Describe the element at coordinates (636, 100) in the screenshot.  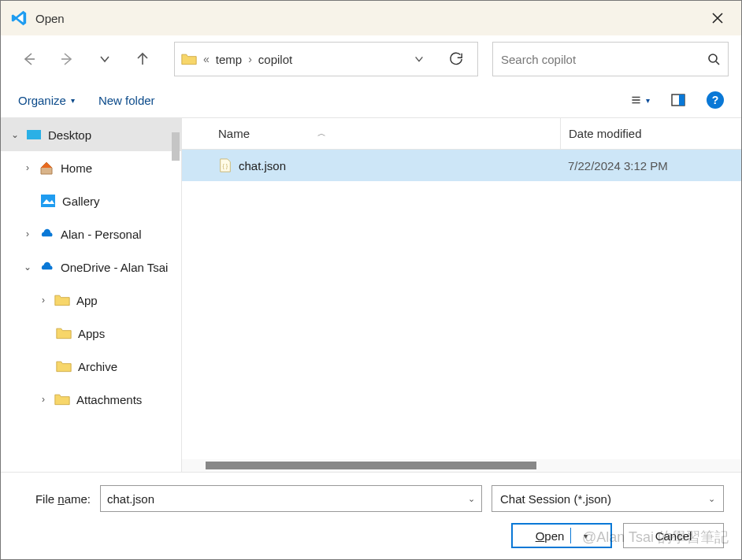
I see `list-view-icon` at that location.